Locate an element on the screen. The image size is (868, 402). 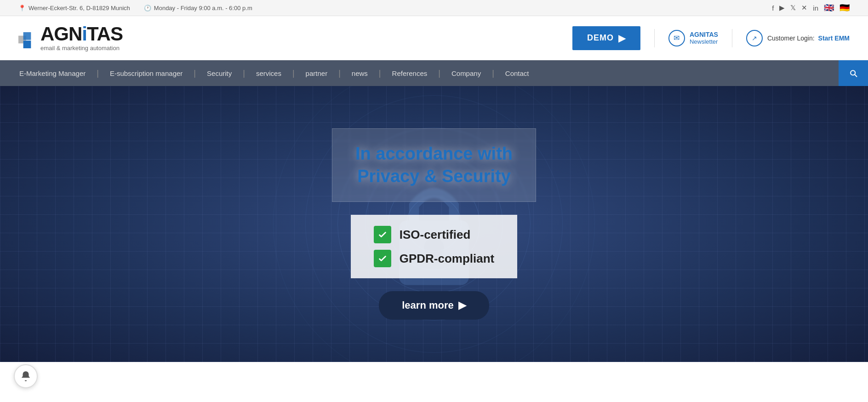
nav-sep-1: | is located at coordinates (97, 74).